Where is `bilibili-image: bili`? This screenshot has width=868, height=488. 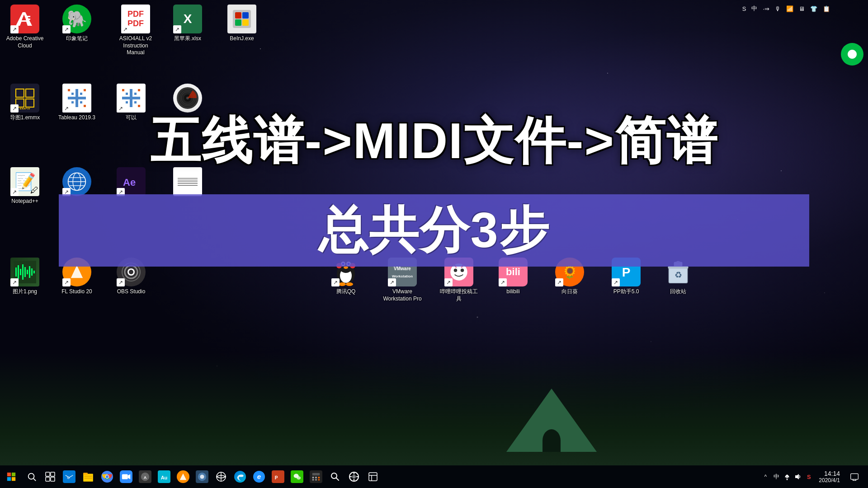 bilibili-image: bili is located at coordinates (513, 272).